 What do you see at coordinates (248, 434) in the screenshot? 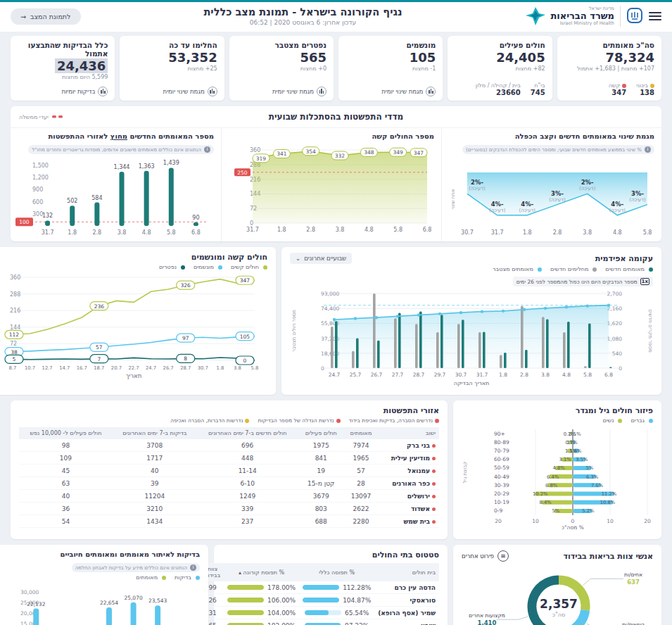
I see `column-header: חולים חדשים ב-7 ימים האחרונים` at bounding box center [248, 434].